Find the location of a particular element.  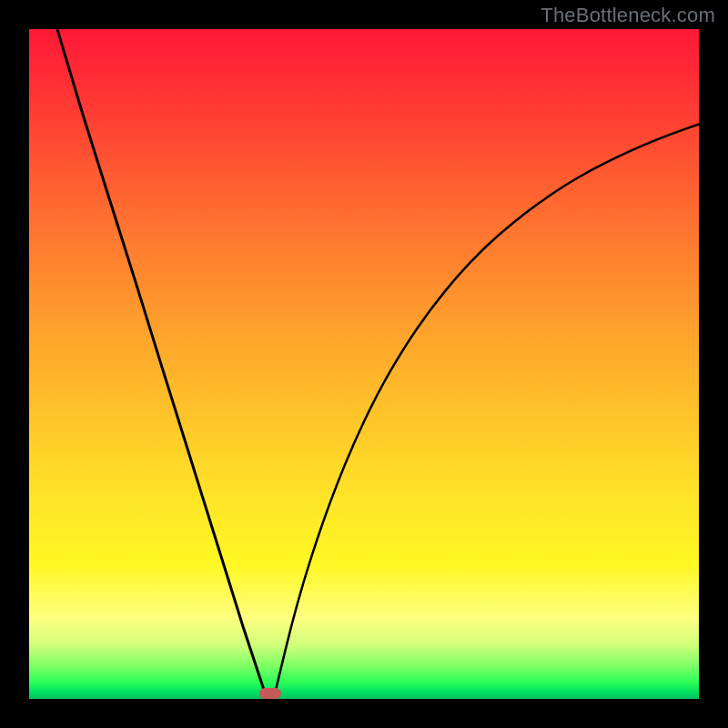

min-marker is located at coordinates (270, 693).